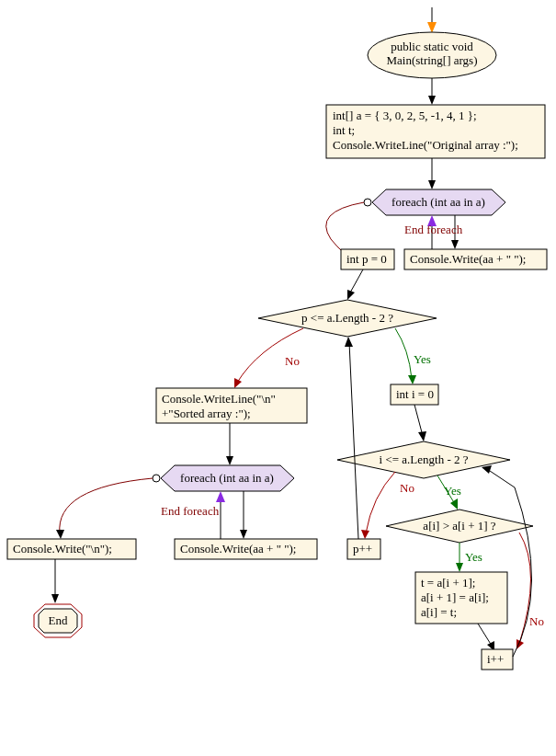 The image size is (556, 756). I want to click on node-swapcond: a[i] > a[i + 1] ?, so click(460, 526).